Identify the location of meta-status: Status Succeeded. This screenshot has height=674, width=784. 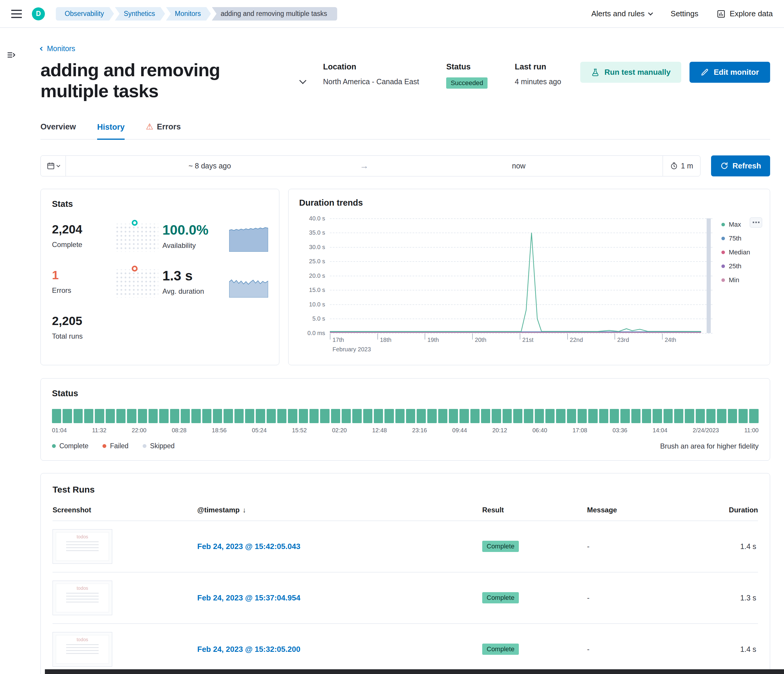
(467, 76).